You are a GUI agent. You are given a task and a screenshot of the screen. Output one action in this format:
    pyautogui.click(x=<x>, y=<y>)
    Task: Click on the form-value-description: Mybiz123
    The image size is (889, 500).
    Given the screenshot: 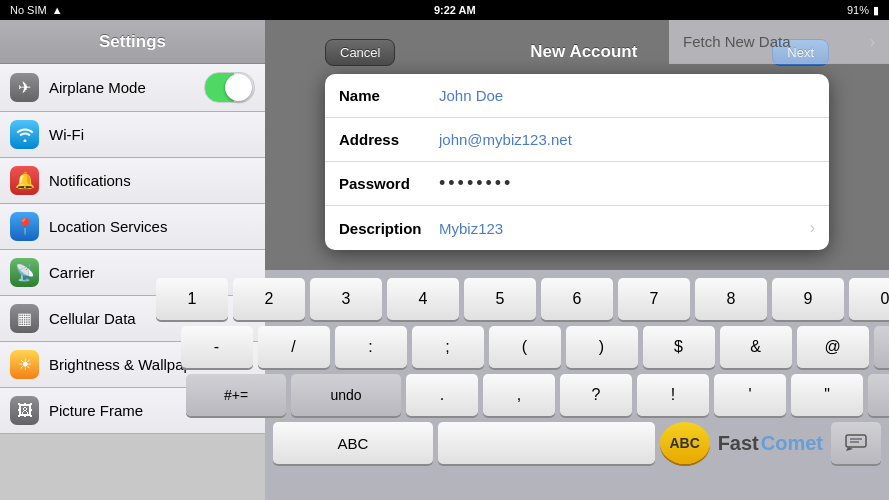 What is the action you would take?
    pyautogui.click(x=624, y=228)
    